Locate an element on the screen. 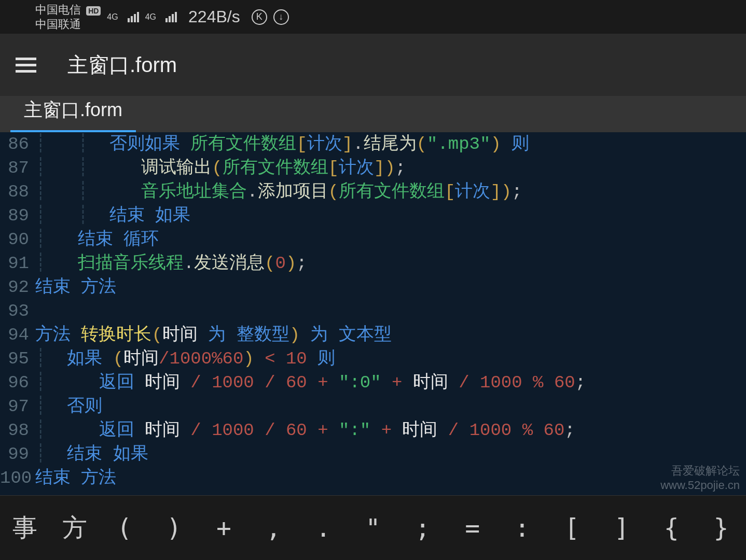  k-icon: K is located at coordinates (259, 17).